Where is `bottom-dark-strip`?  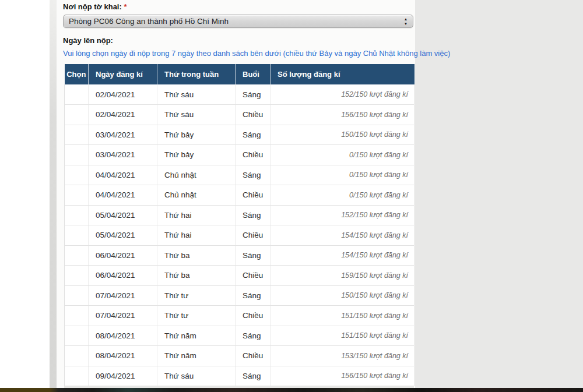 bottom-dark-strip is located at coordinates (292, 390).